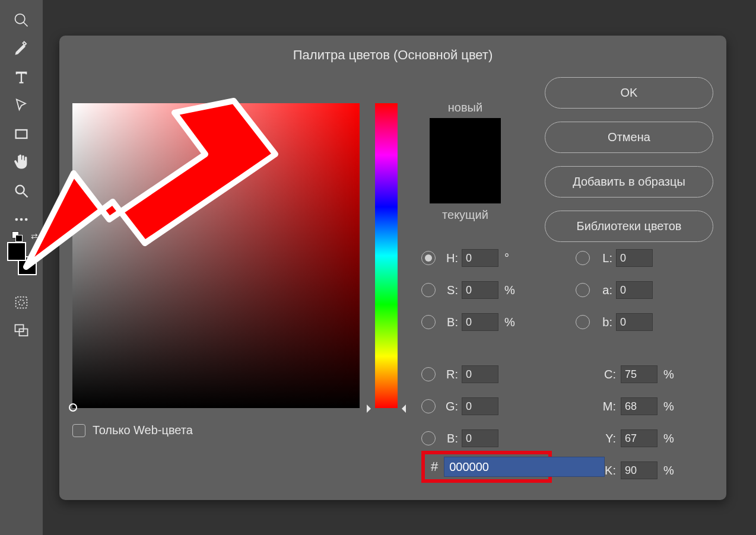  Describe the element at coordinates (629, 181) in the screenshot. I see `add-swatch-button: Добавить в образцы` at that location.